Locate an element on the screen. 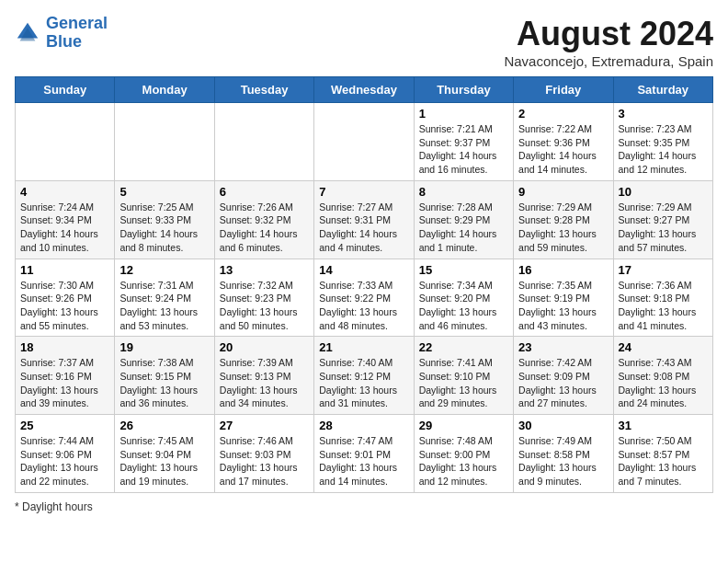 Image resolution: width=728 pixels, height=563 pixels. calendar-cell: 10Sunrise: 7:29 AMSunset: 9:27 PMDayligh… is located at coordinates (663, 219).